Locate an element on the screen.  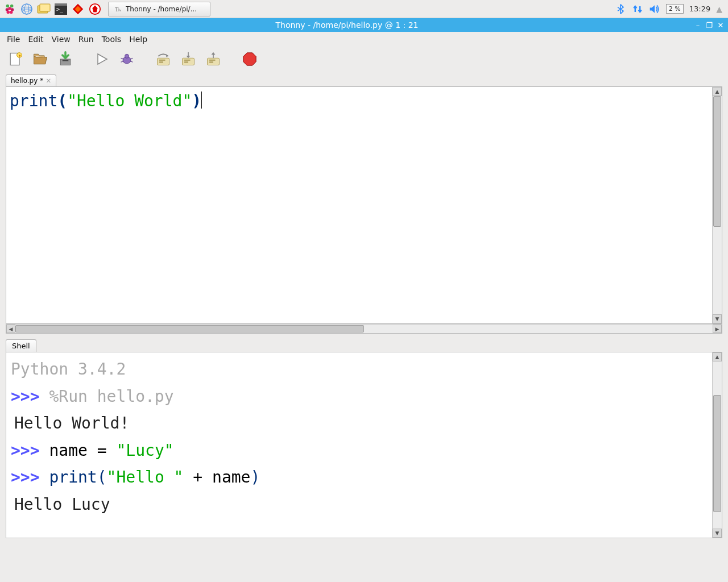
scroll-up-button: ▲ is located at coordinates (717, 92).